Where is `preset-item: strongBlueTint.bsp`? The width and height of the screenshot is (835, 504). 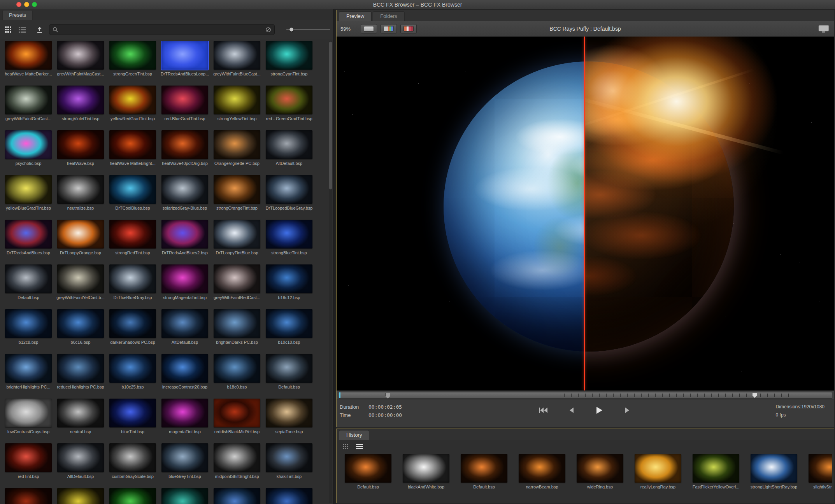
preset-item: strongBlueTint.bsp is located at coordinates (289, 242).